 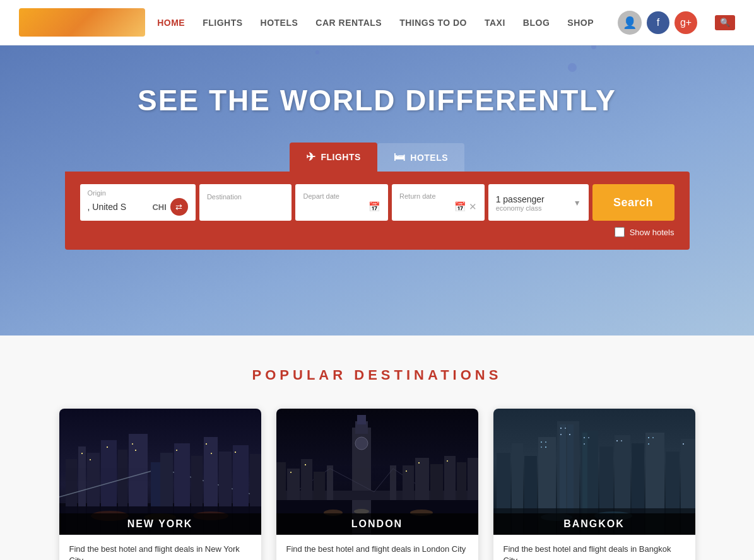 I want to click on tab-flights-label: FLIGHTS, so click(x=341, y=157).